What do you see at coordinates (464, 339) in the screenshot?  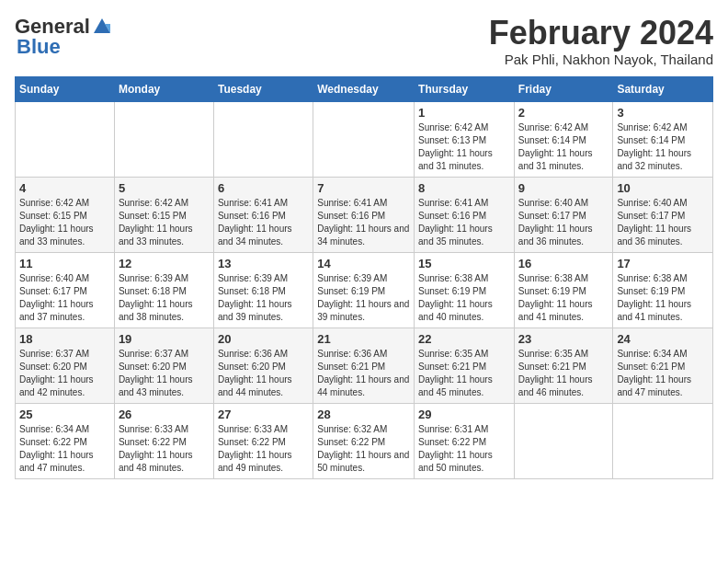 I see `day-number: 22` at bounding box center [464, 339].